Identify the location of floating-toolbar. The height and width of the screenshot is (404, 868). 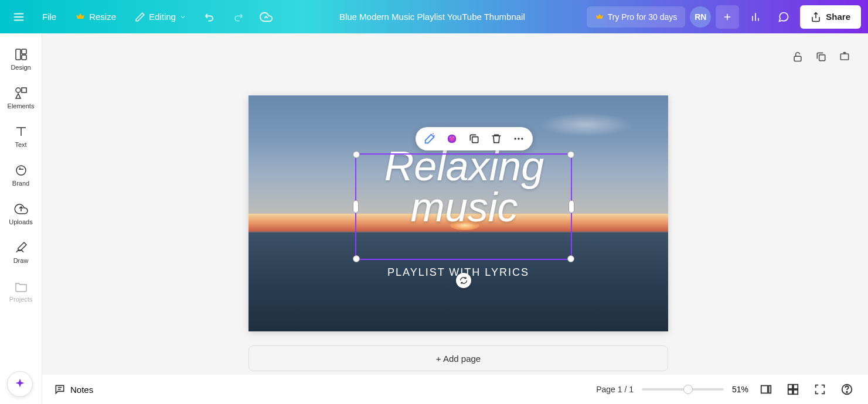
(474, 139).